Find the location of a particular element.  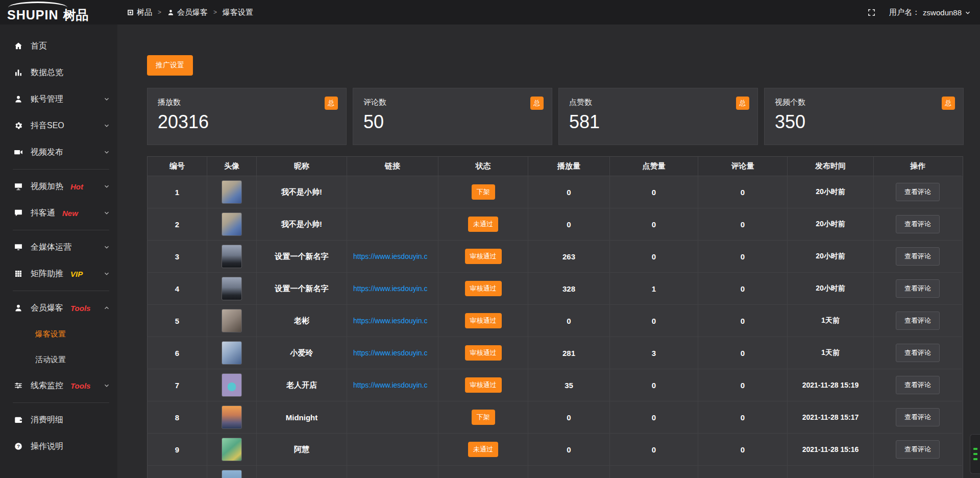

sidebar-item-label: 视频发布 is located at coordinates (47, 152).